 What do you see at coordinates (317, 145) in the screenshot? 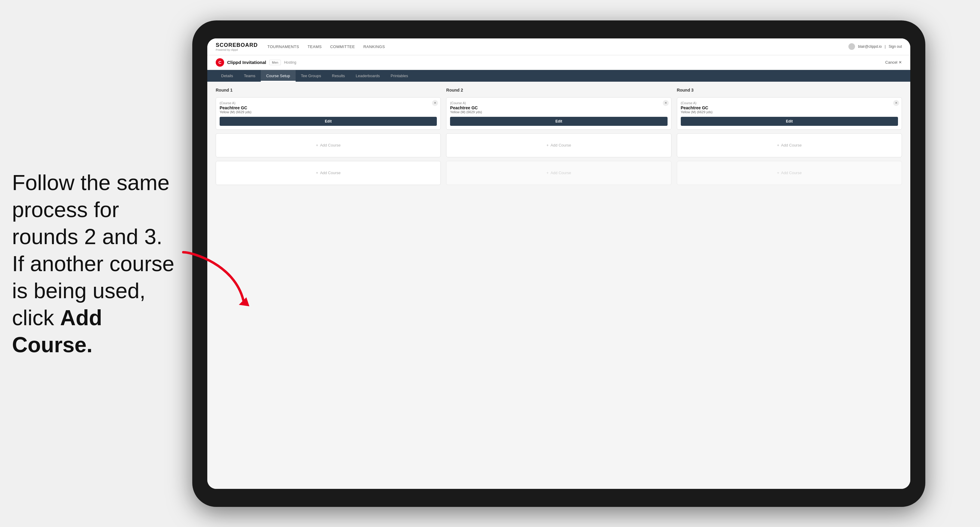
I see `round-1-add-icon-1: +` at bounding box center [317, 145].